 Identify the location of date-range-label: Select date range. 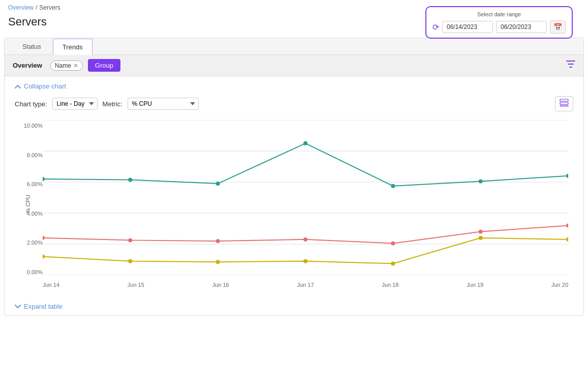
(499, 14).